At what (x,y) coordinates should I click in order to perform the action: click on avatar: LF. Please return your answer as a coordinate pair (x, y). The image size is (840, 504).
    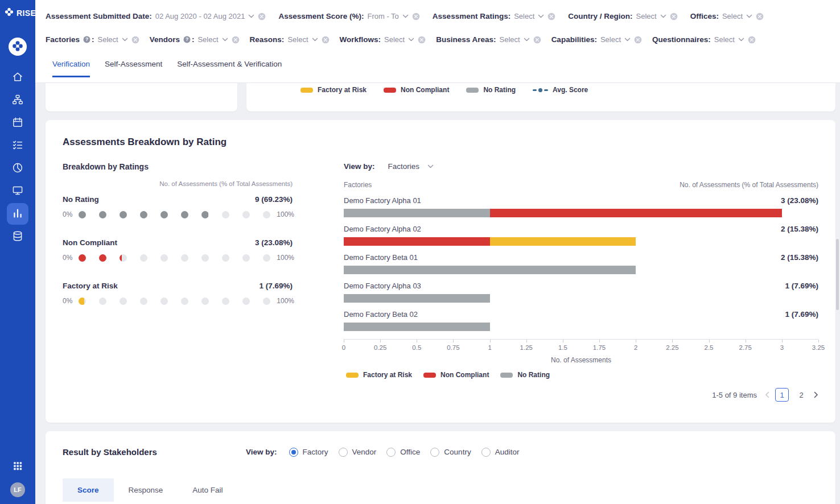
    Looking at the image, I should click on (18, 490).